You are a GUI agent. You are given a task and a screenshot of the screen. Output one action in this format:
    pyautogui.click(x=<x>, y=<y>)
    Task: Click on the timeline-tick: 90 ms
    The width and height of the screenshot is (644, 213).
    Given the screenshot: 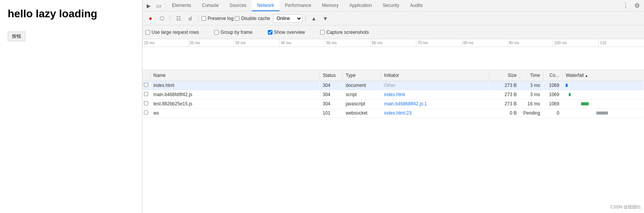 What is the action you would take?
    pyautogui.click(x=530, y=43)
    